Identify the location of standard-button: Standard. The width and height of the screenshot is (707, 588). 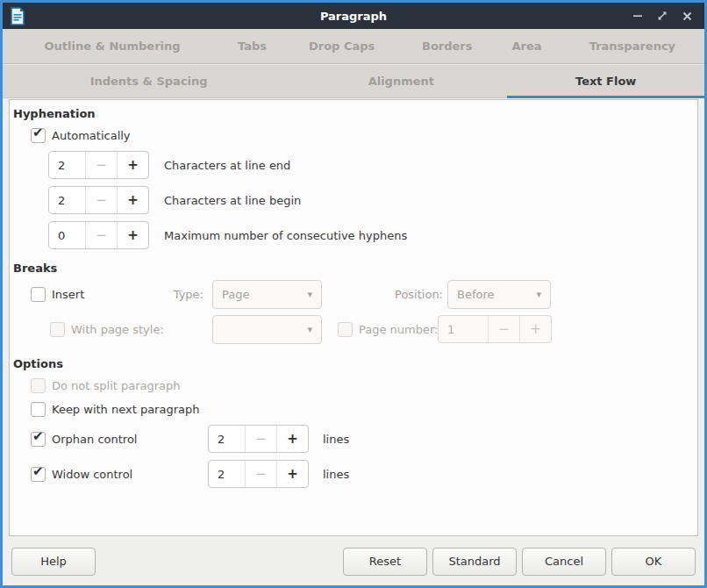
(475, 562).